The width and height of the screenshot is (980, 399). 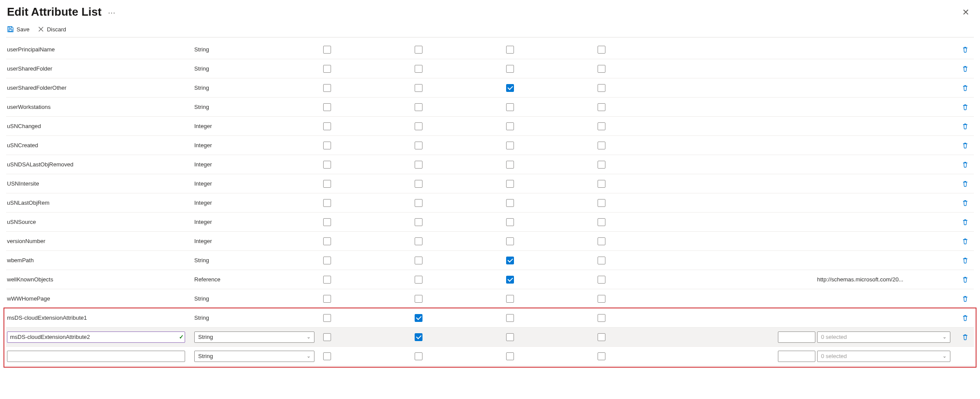 What do you see at coordinates (490, 299) in the screenshot?
I see `attr-row: wWWHomePageString` at bounding box center [490, 299].